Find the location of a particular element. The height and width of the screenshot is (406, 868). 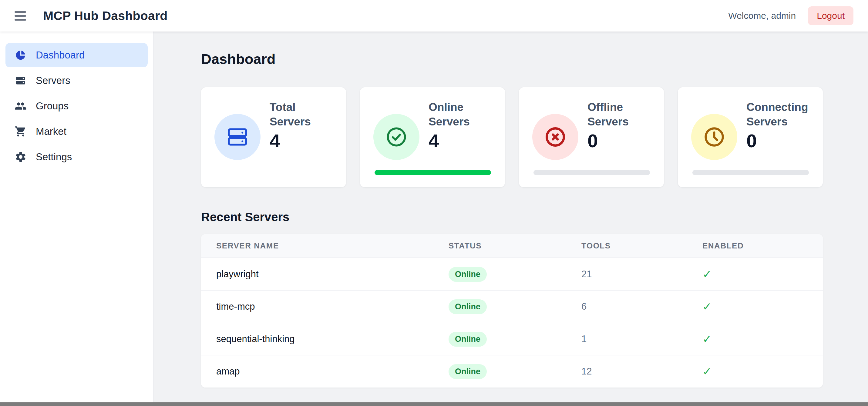

server-name: time-mcp is located at coordinates (332, 307).